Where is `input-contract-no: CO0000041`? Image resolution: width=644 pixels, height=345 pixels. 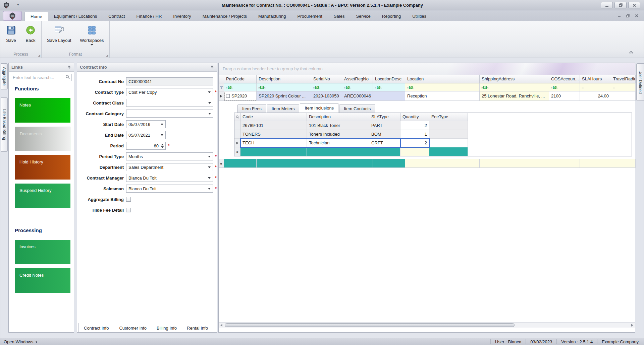 input-contract-no: CO0000041 is located at coordinates (170, 81).